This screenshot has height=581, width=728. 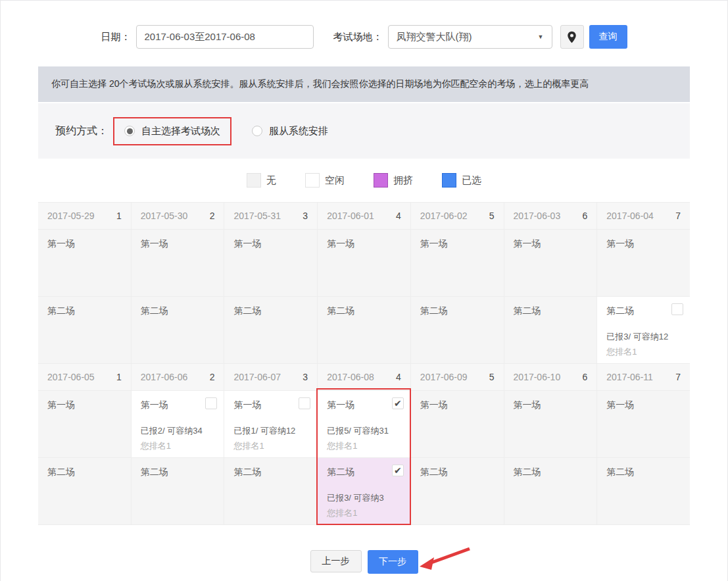 What do you see at coordinates (572, 37) in the screenshot?
I see `location-pin-button` at bounding box center [572, 37].